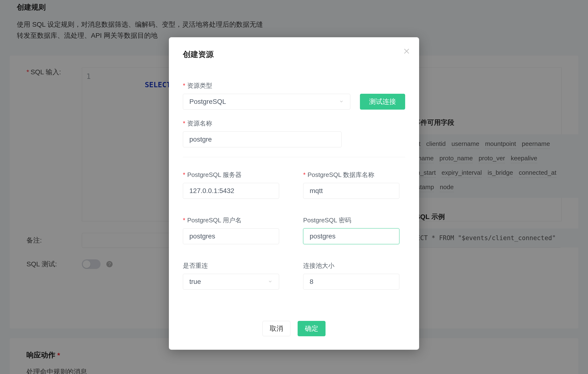 The height and width of the screenshot is (374, 588). What do you see at coordinates (351, 175) in the screenshot?
I see `dbname-label: *PostgreSQL 数据库名称` at bounding box center [351, 175].